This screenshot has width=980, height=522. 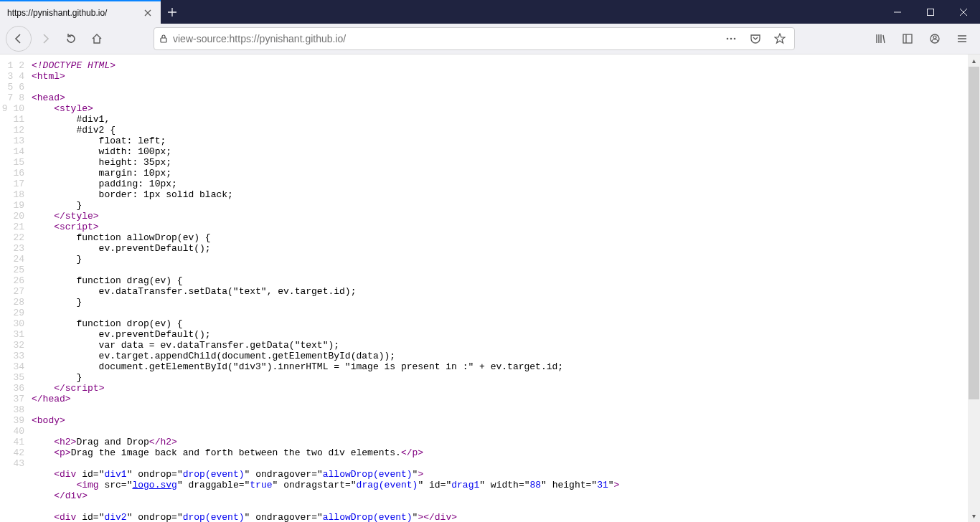 I want to click on page-actions-icon, so click(x=731, y=39).